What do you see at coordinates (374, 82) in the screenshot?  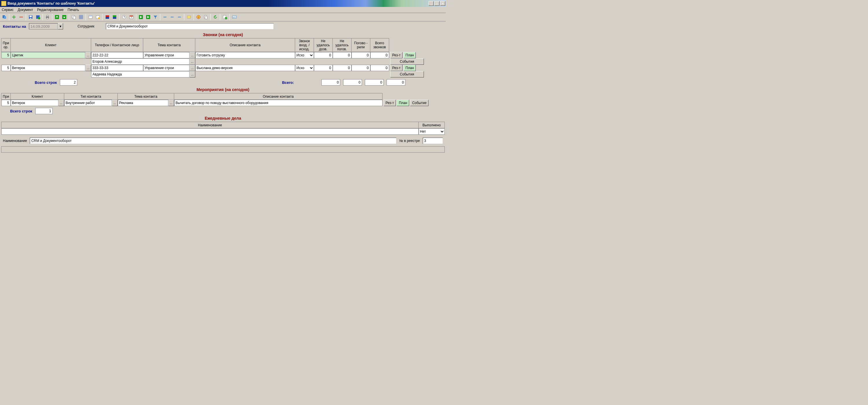 I see `sum-talked` at bounding box center [374, 82].